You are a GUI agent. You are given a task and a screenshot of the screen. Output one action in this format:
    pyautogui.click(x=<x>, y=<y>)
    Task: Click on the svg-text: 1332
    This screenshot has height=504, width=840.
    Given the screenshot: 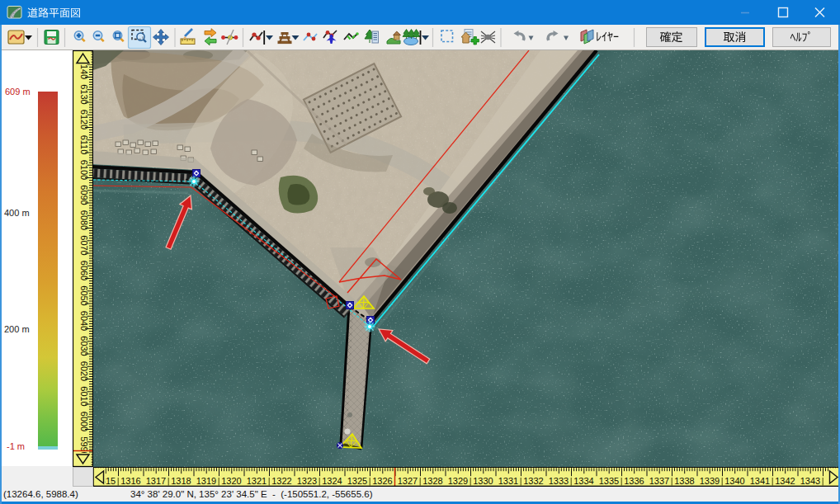 What is the action you would take?
    pyautogui.click(x=533, y=481)
    